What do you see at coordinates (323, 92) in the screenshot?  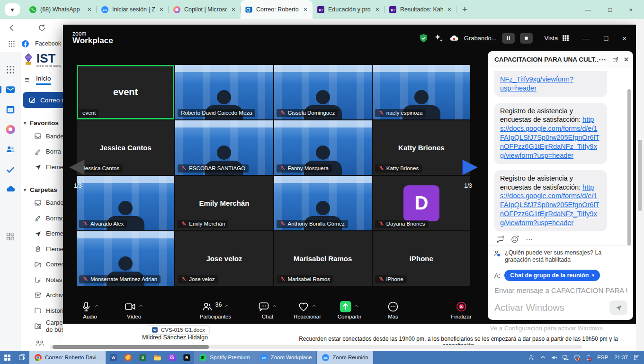 I see `participant-tile: Gissela Dominguez` at bounding box center [323, 92].